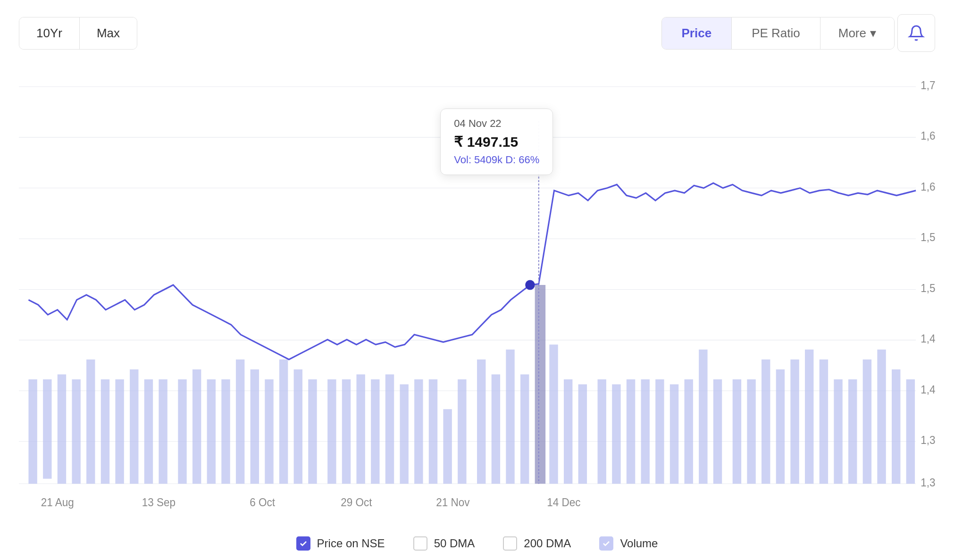 The height and width of the screenshot is (560, 954). What do you see at coordinates (928, 288) in the screenshot?
I see `svg-text: 1,500` at bounding box center [928, 288].